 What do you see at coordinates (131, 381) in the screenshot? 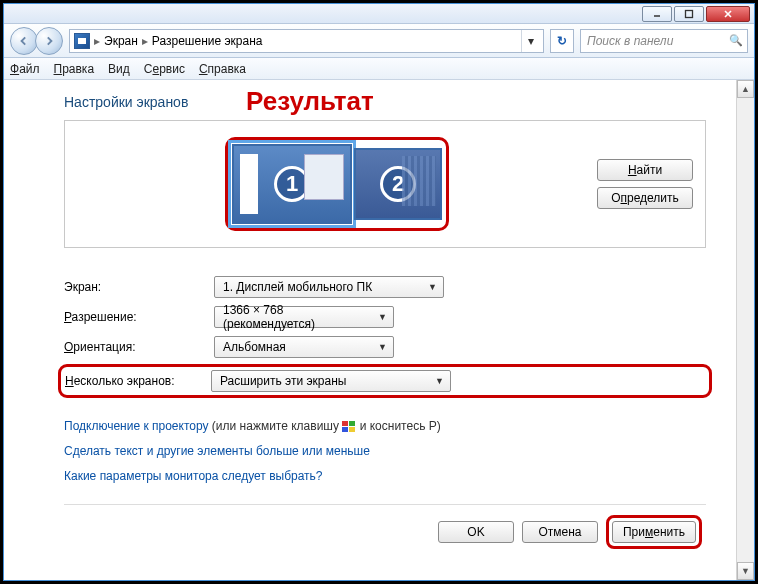
I see `multi-label: Несколько экранов:` at bounding box center [131, 381].